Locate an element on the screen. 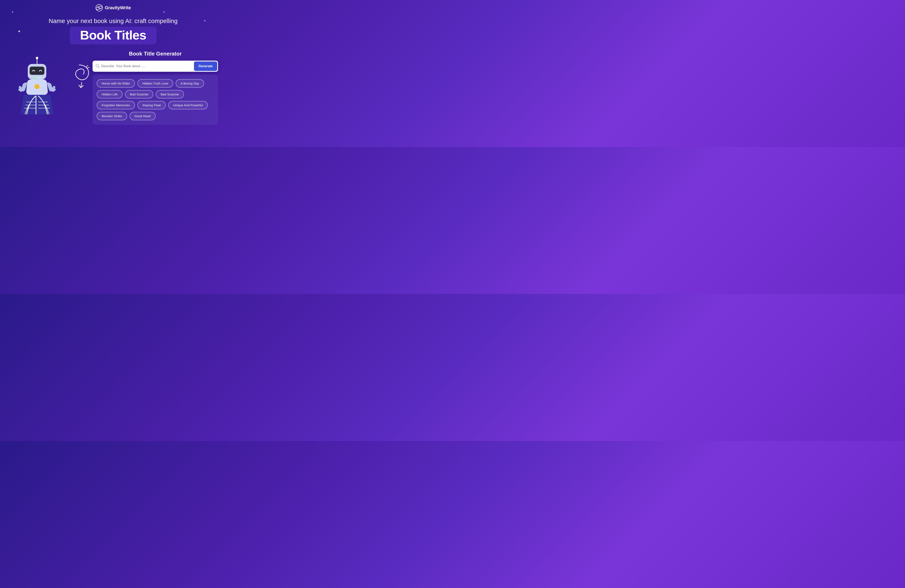 This screenshot has width=905, height=588. hero-sub-headline: Name your next book using AI: craft comp… is located at coordinates (113, 21).